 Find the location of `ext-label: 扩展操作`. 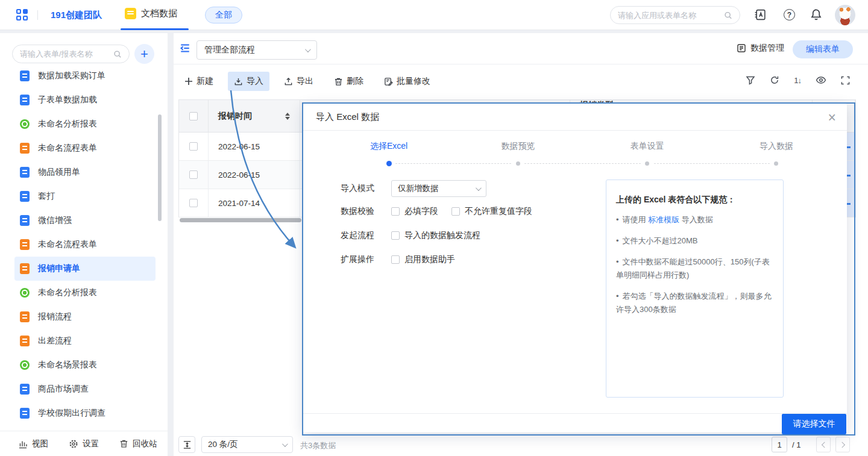

ext-label: 扩展操作 is located at coordinates (358, 260).